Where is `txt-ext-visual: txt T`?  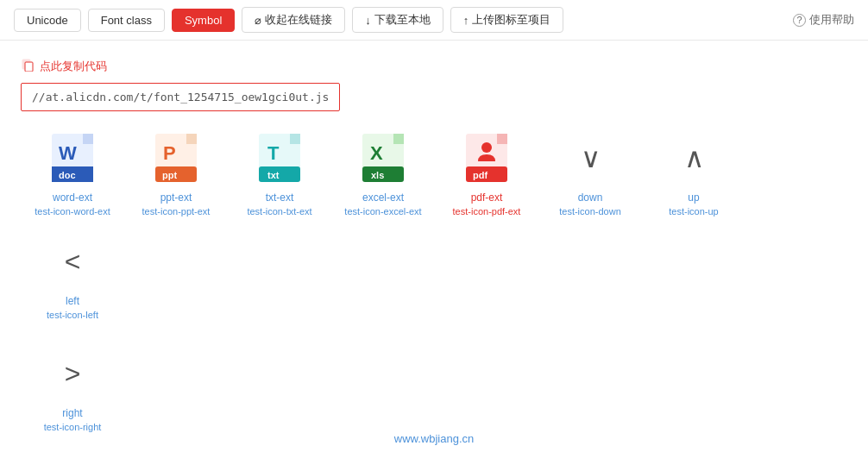 txt-ext-visual: txt T is located at coordinates (280, 158).